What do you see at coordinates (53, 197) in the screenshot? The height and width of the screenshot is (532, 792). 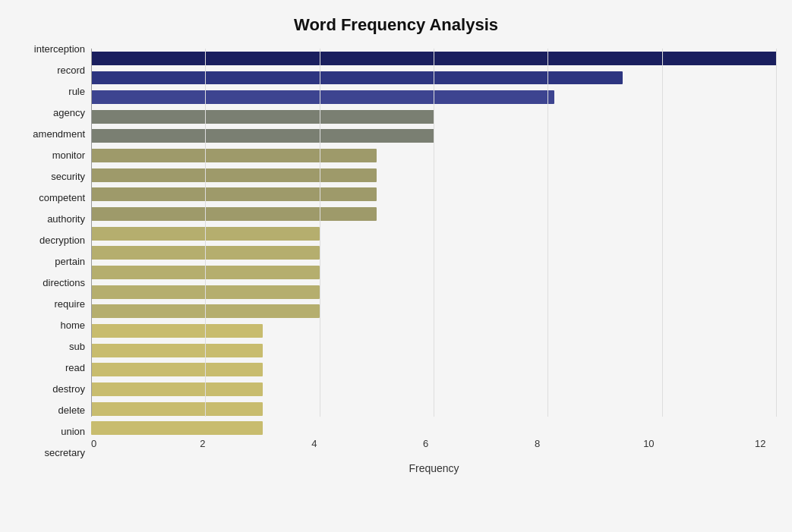 I see `y-label: competent` at bounding box center [53, 197].